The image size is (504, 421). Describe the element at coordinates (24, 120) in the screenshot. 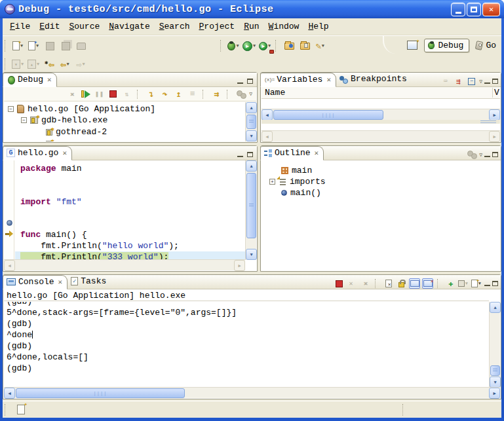

I see `collapse-expander-icon: −` at that location.